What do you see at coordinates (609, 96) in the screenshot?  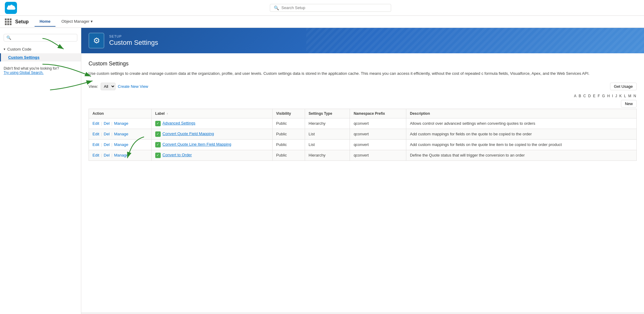 I see `alpha-h: H` at bounding box center [609, 96].